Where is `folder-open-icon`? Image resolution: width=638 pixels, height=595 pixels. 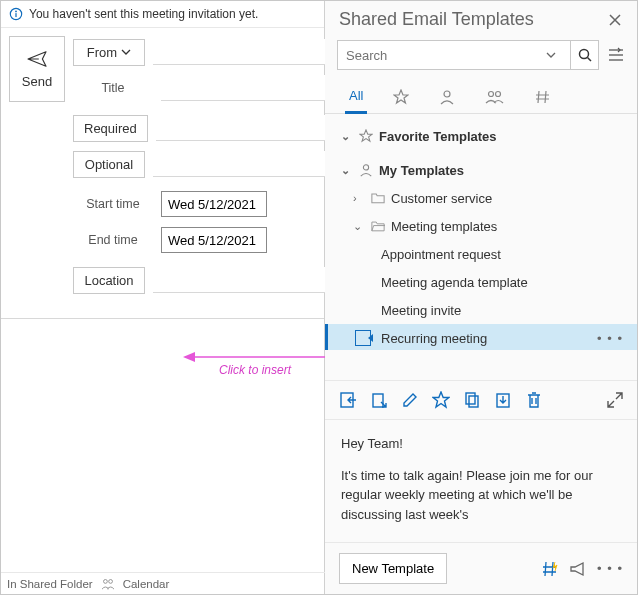
folder-open-icon is located at coordinates (378, 226).